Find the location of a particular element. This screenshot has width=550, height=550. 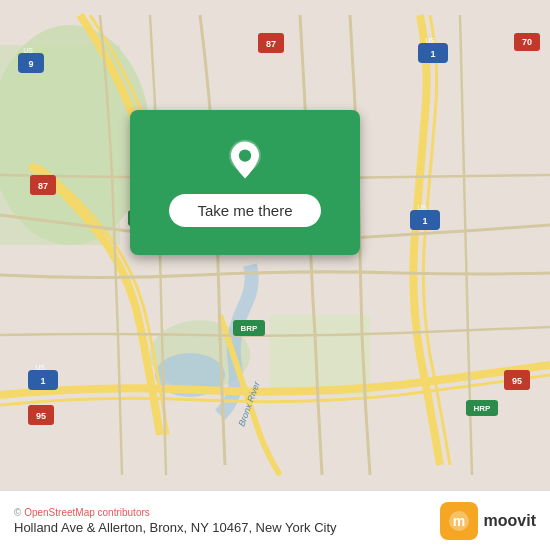

copyright-symbol: © is located at coordinates (18, 512).